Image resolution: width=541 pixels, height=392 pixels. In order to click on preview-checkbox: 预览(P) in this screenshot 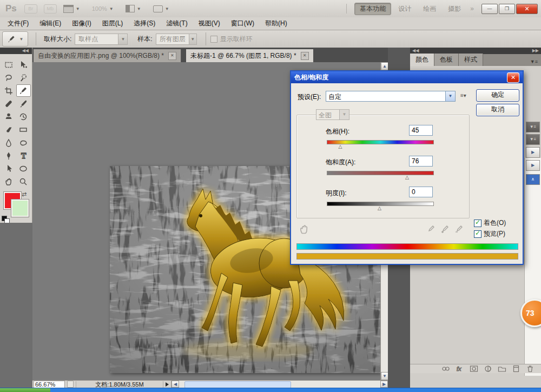, I will do `click(490, 234)`.